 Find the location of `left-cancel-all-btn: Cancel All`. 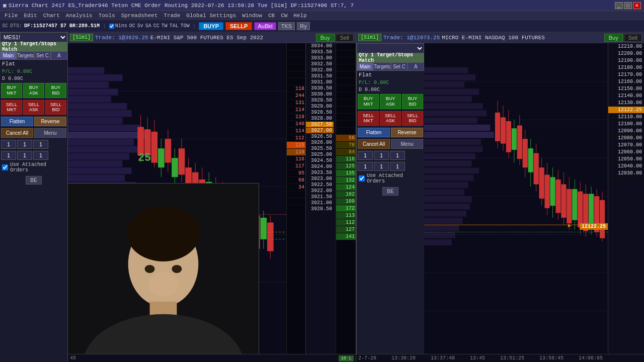

left-cancel-all-btn: Cancel All is located at coordinates (17, 133).